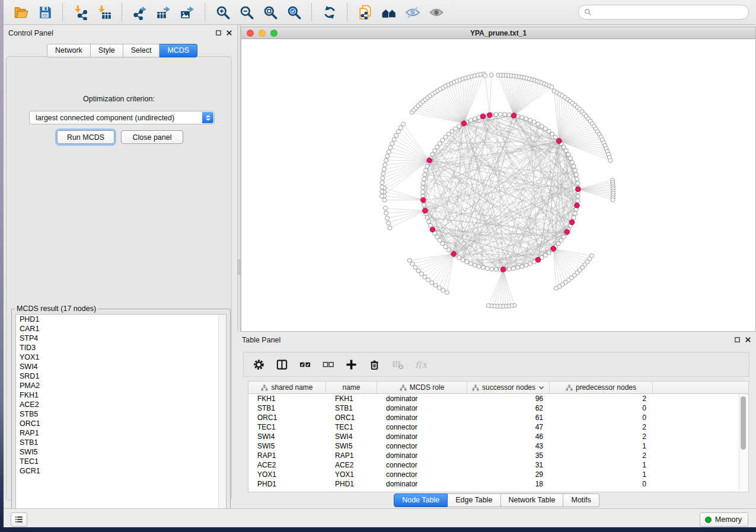 The height and width of the screenshot is (532, 756). I want to click on mcds-node-item: ORC1, so click(121, 424).